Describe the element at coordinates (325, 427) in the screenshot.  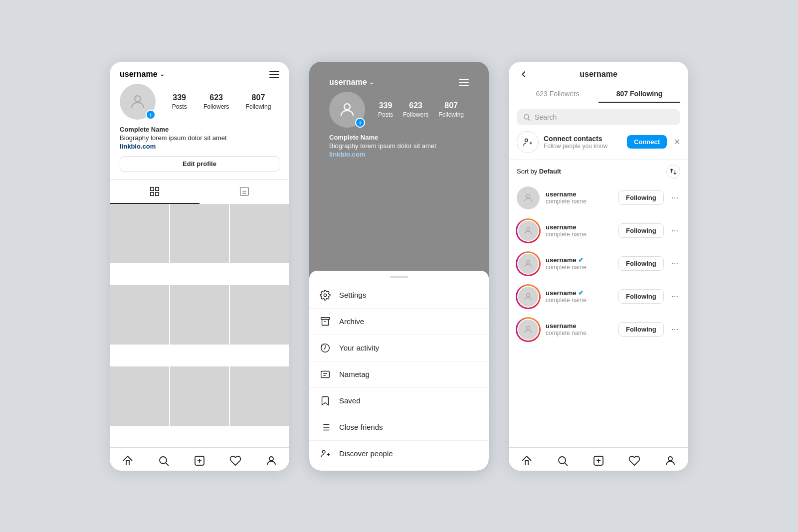
I see `close-friends-icon` at that location.